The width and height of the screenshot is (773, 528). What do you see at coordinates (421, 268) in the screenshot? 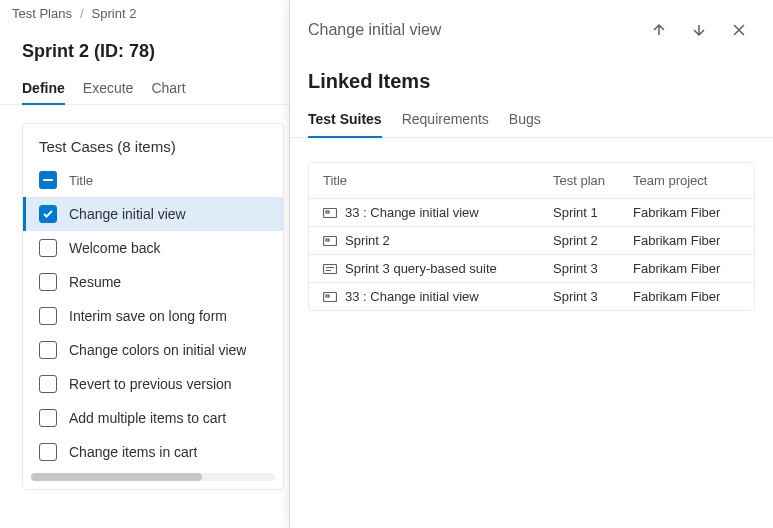
I see `linked-item-title: Sprint 3 query-based suite` at bounding box center [421, 268].